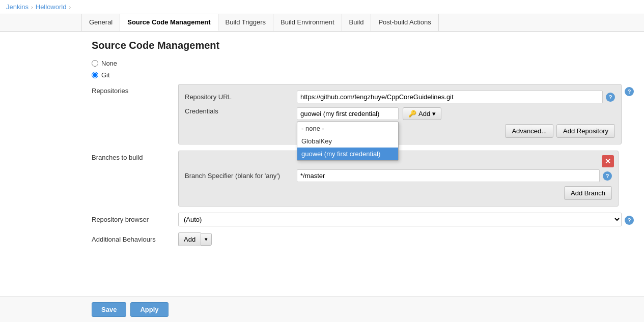  What do you see at coordinates (348, 154) in the screenshot?
I see `dropdown-item-guowei: guowei (my first credential)` at bounding box center [348, 154].